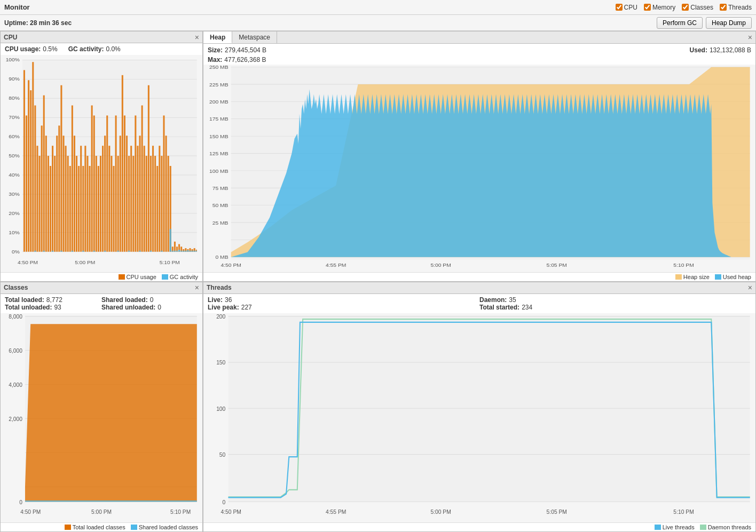 This screenshot has width=756, height=532. I want to click on svg-text: 175 MB, so click(219, 119).